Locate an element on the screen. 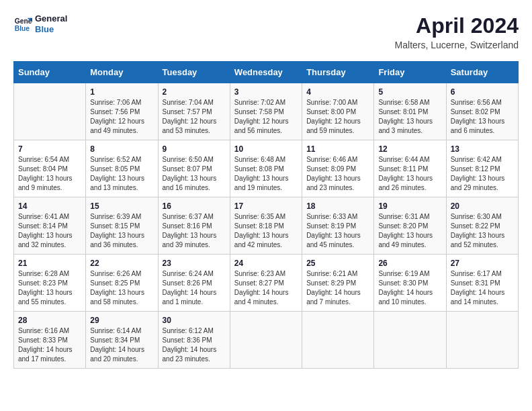 The image size is (532, 411). day-cell: 18Sunrise: 6:33 AM Sunset: 8:19 PM Dayli… is located at coordinates (339, 226).